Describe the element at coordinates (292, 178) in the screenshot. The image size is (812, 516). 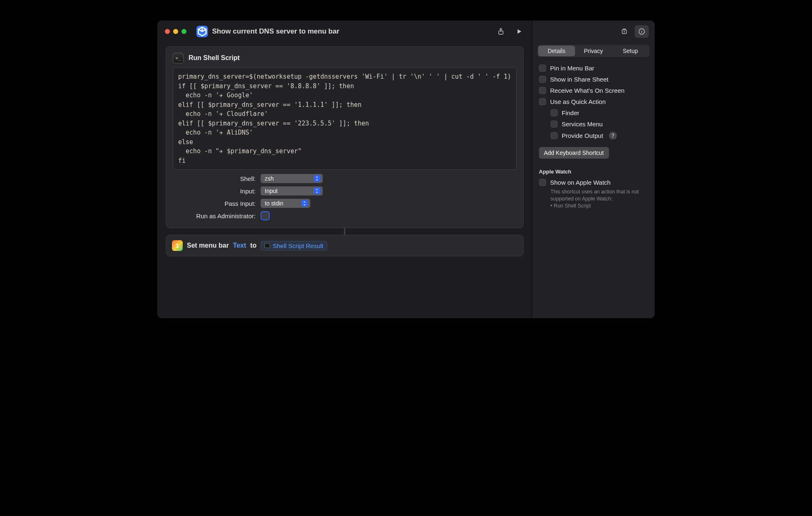
I see `shell-popup: zsh` at that location.